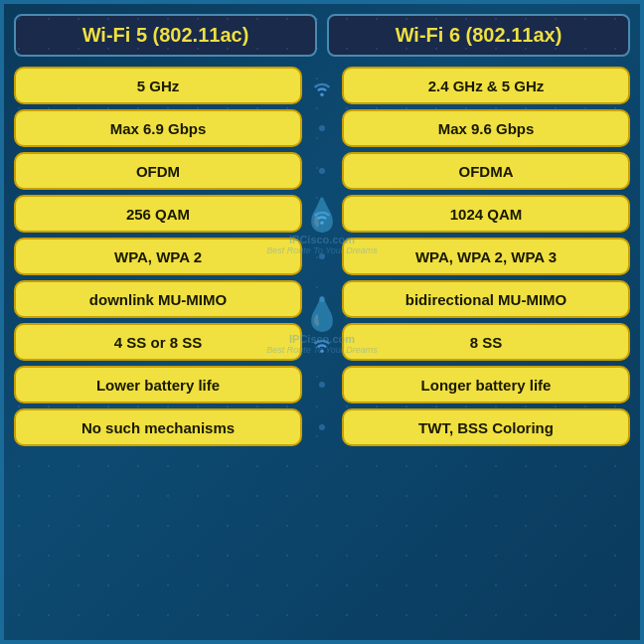  I want to click on cell-left-8: No such mechanisms, so click(158, 427).